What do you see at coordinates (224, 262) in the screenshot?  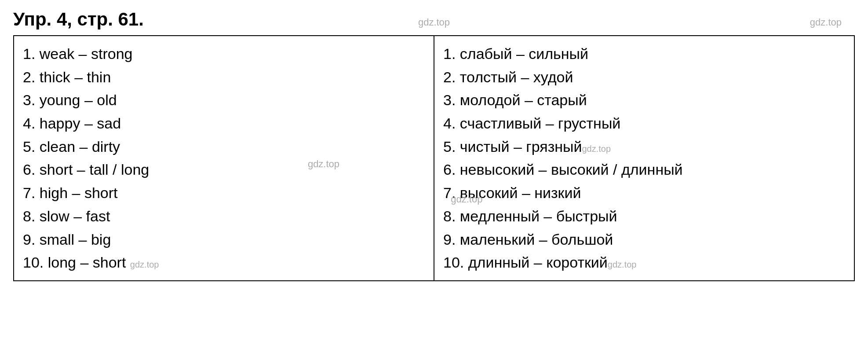 I see `list-item: 10. long – short gdz.top` at bounding box center [224, 262].